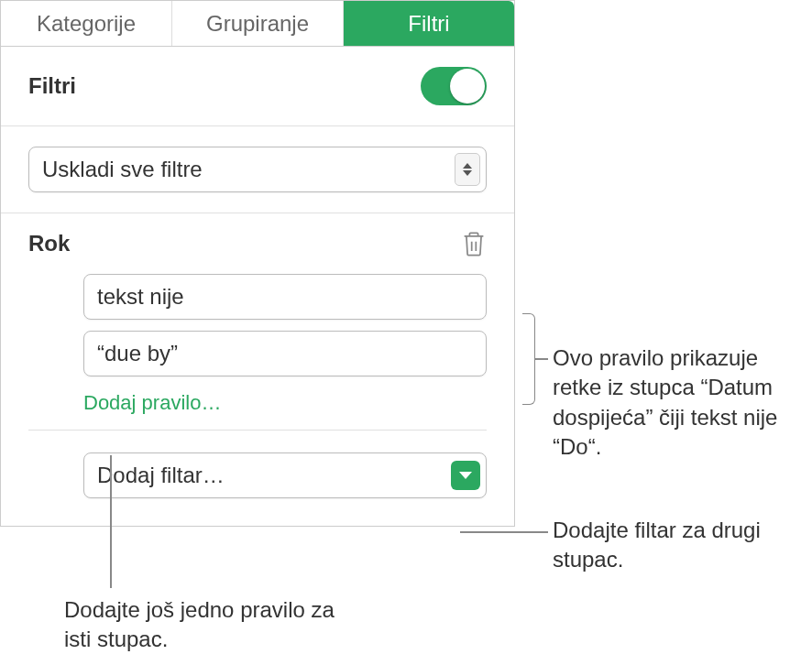  I want to click on chevron-down-icon, so click(466, 475).